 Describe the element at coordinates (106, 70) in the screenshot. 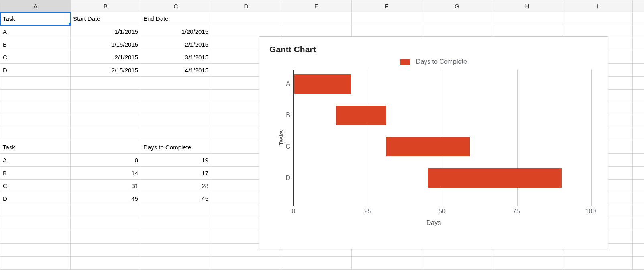

I see `cell: 2/15/2015` at that location.